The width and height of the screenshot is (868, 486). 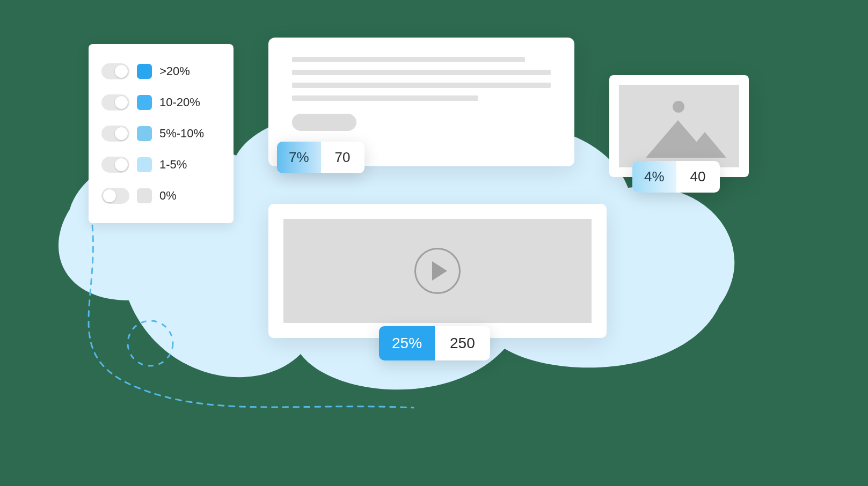 I want to click on button-placeholder, so click(x=324, y=122).